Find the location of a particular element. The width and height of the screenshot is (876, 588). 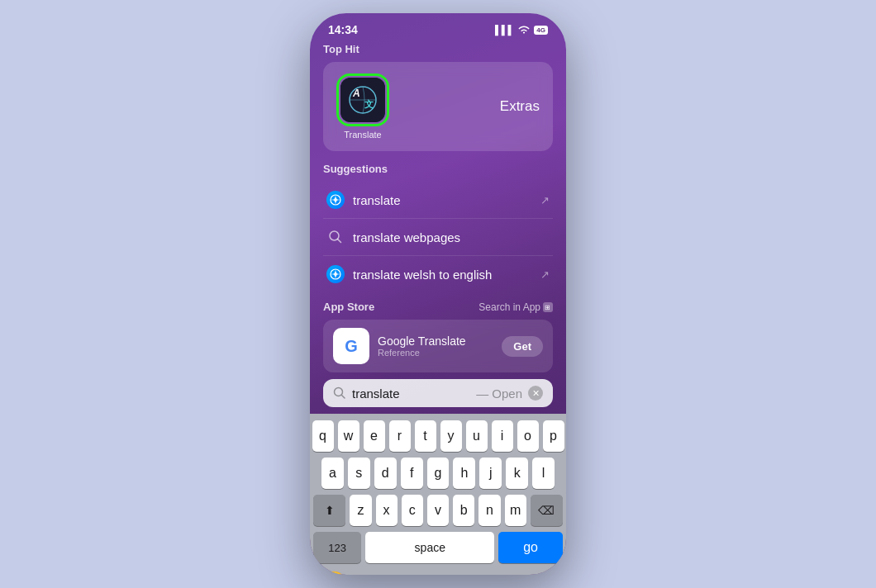

space-key: space is located at coordinates (430, 548).